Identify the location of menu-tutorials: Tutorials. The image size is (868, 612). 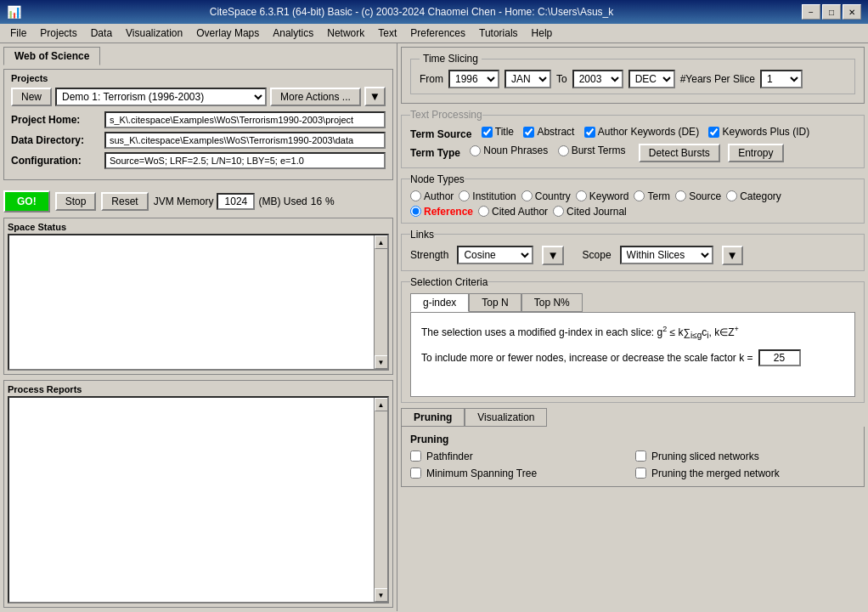
(499, 33).